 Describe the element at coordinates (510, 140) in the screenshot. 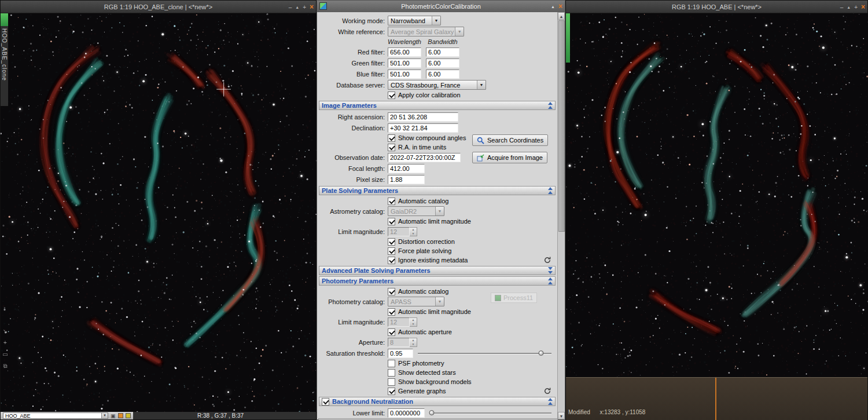

I see `search-coordinates-button: Search Coordinates` at that location.